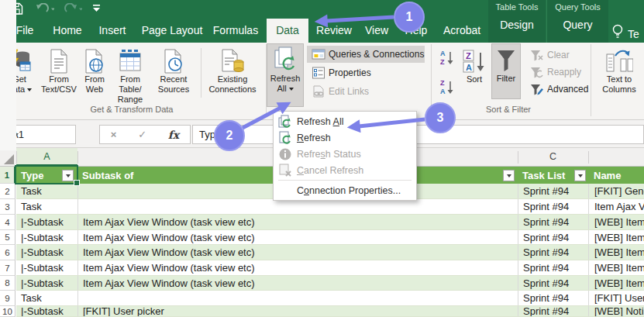 This screenshot has width=644, height=317. Describe the element at coordinates (174, 135) in the screenshot. I see `insert-function-icon: fx` at that location.